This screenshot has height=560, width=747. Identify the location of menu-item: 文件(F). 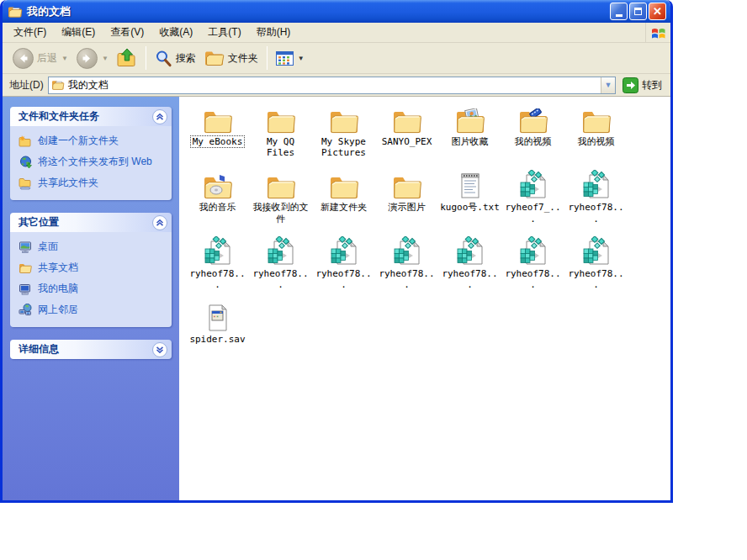
(30, 32).